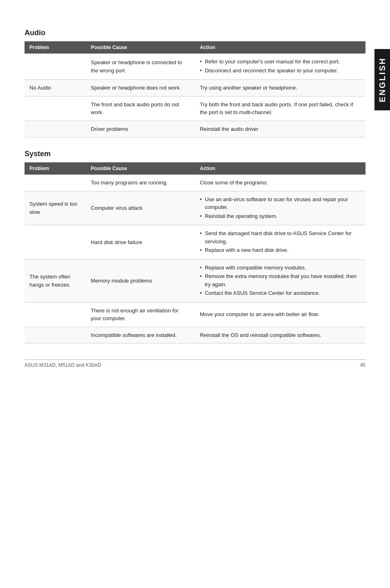 This screenshot has height=588, width=390. What do you see at coordinates (141, 108) in the screenshot?
I see `cause-cell: The front and back audio ports do not wo…` at bounding box center [141, 108].